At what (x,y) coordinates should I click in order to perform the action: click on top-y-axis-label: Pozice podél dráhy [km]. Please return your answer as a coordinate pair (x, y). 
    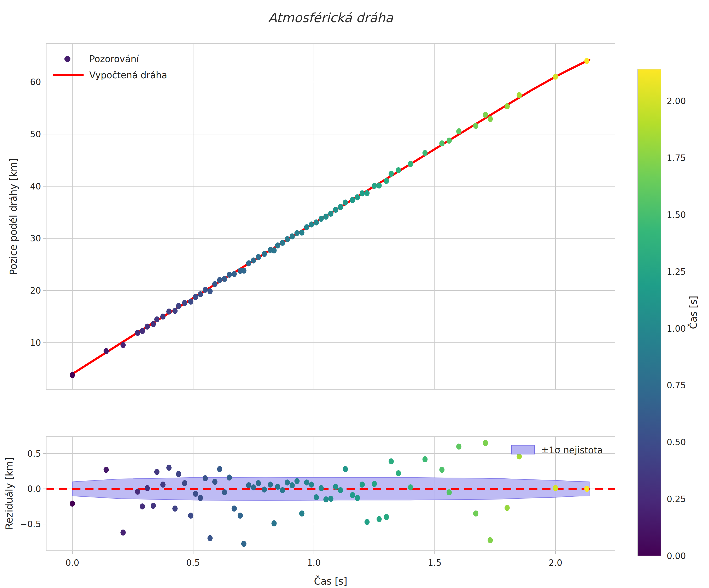
    Looking at the image, I should click on (14, 217).